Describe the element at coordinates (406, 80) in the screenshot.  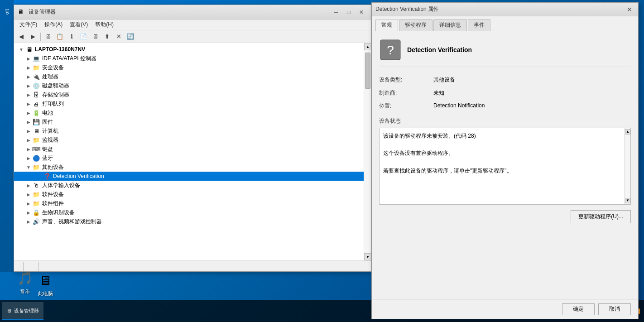
I see `prop-label-type: 设备类型:` at that location.